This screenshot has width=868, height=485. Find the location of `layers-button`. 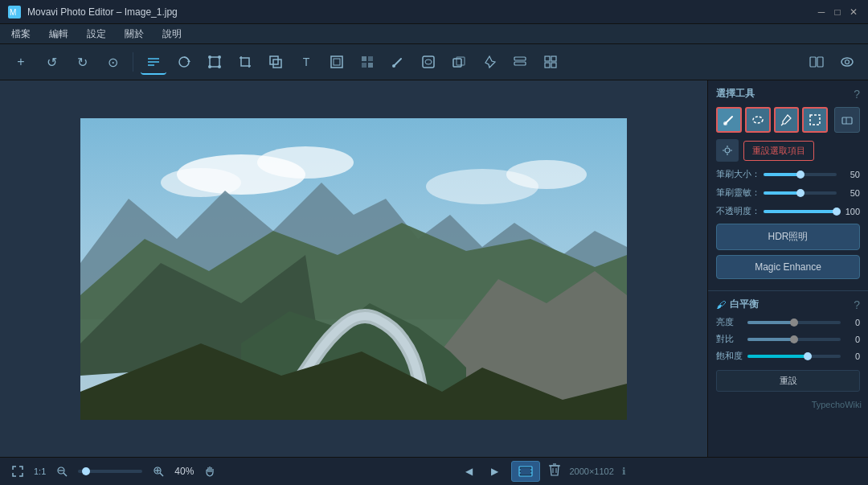

layers-button is located at coordinates (520, 62).